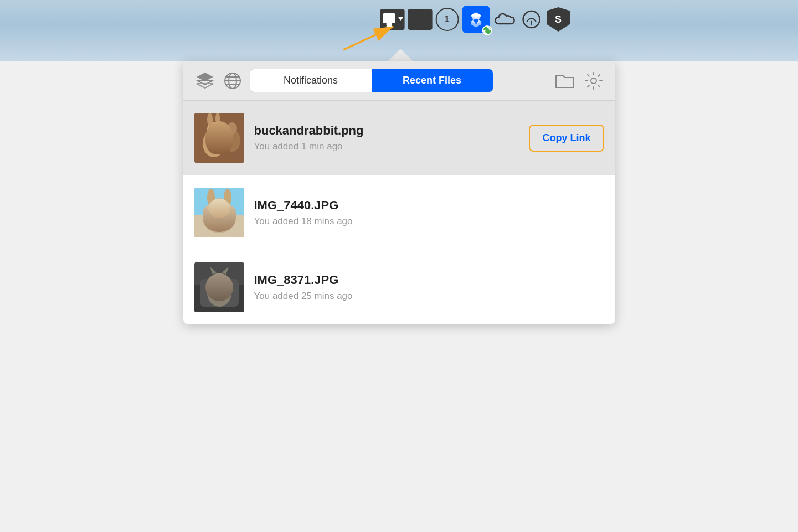  I want to click on menubar: 1, so click(399, 30).